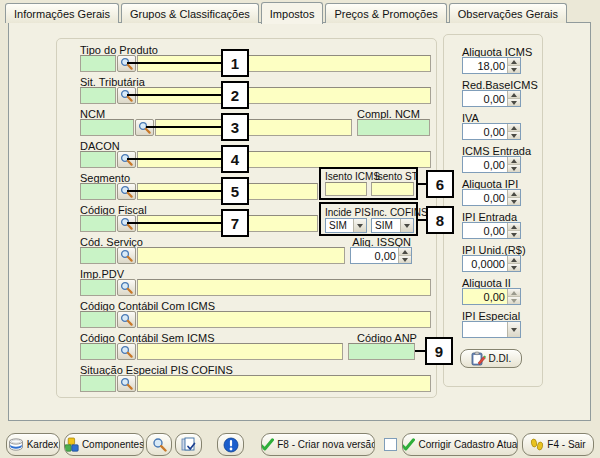 This screenshot has height=458, width=600. I want to click on aliquota-ipi-value: 0,00, so click(485, 198).